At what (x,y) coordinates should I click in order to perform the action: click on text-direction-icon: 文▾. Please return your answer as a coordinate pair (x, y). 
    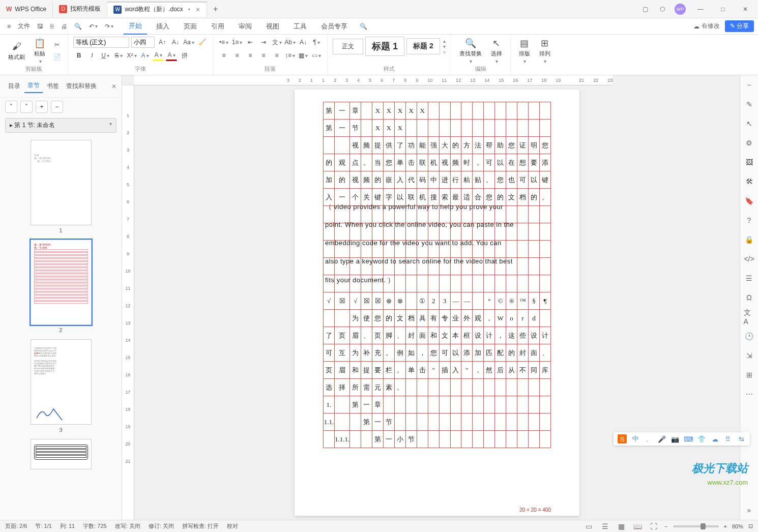
    Looking at the image, I should click on (277, 42).